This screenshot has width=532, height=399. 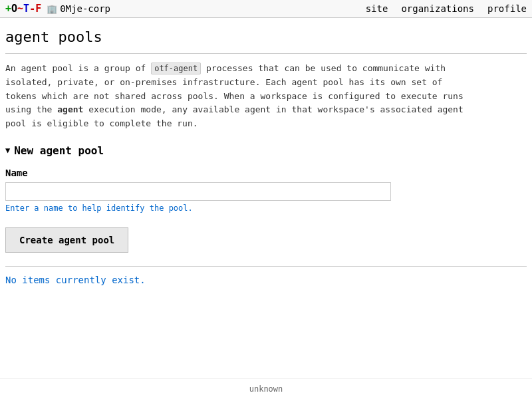 I want to click on header: +O~T-F 🏢 0Mje-corp site organizations pr…, so click(x=266, y=9).